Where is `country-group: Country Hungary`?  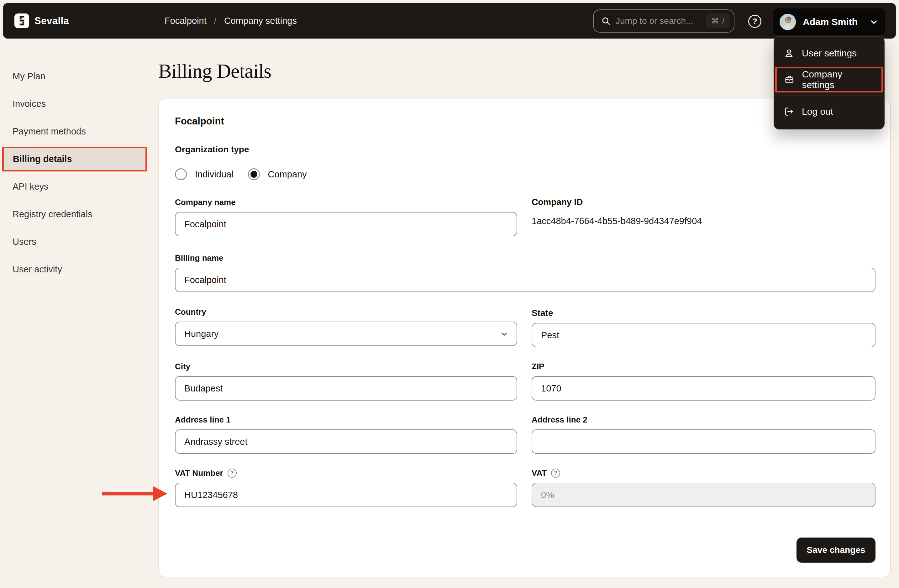 country-group: Country Hungary is located at coordinates (346, 326).